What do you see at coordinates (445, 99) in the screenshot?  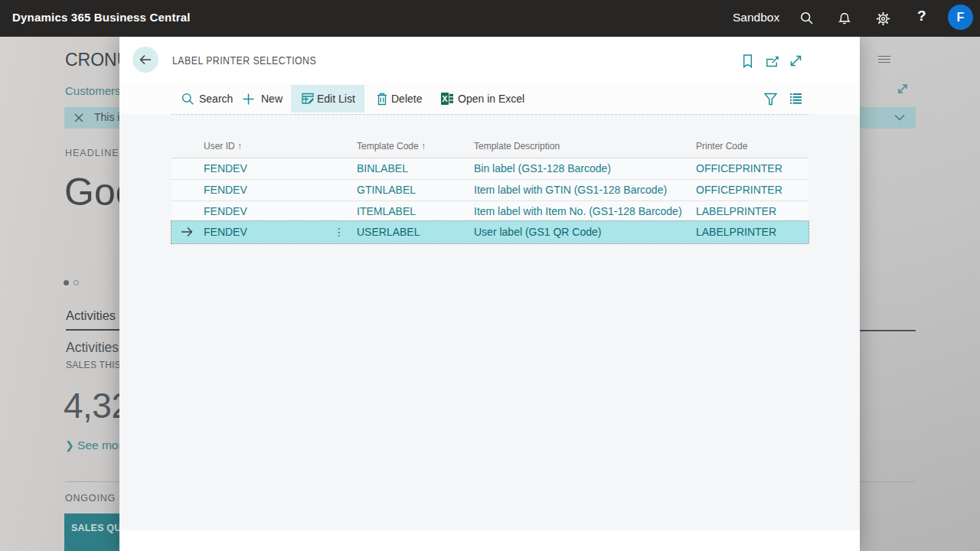 I see `svg-text: X` at bounding box center [445, 99].